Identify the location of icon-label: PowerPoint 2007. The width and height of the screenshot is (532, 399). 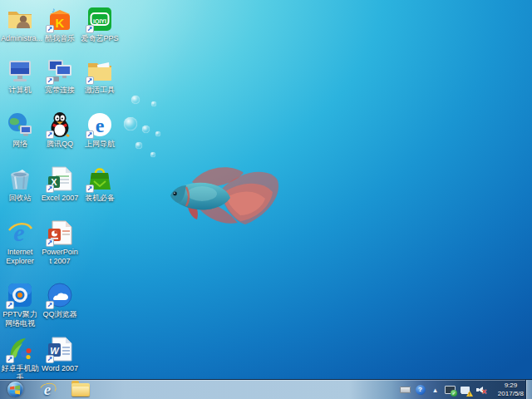
(60, 257).